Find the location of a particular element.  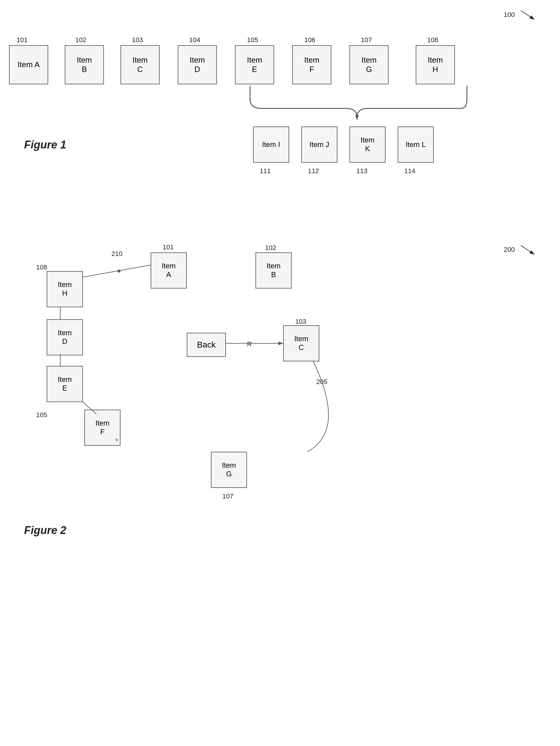

label-103: 103 is located at coordinates (138, 40).